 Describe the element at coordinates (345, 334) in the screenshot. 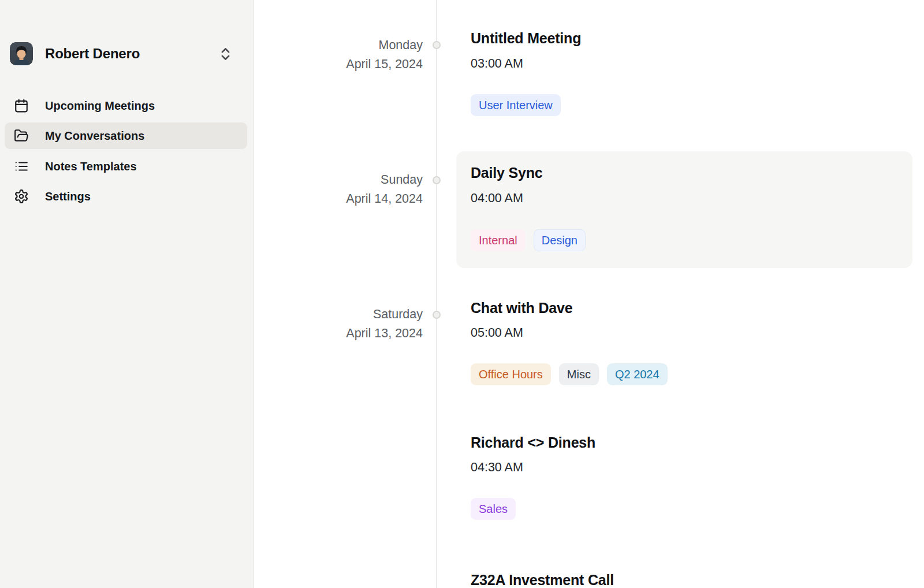

I see `timeline-date-label: April 13, 2024` at that location.